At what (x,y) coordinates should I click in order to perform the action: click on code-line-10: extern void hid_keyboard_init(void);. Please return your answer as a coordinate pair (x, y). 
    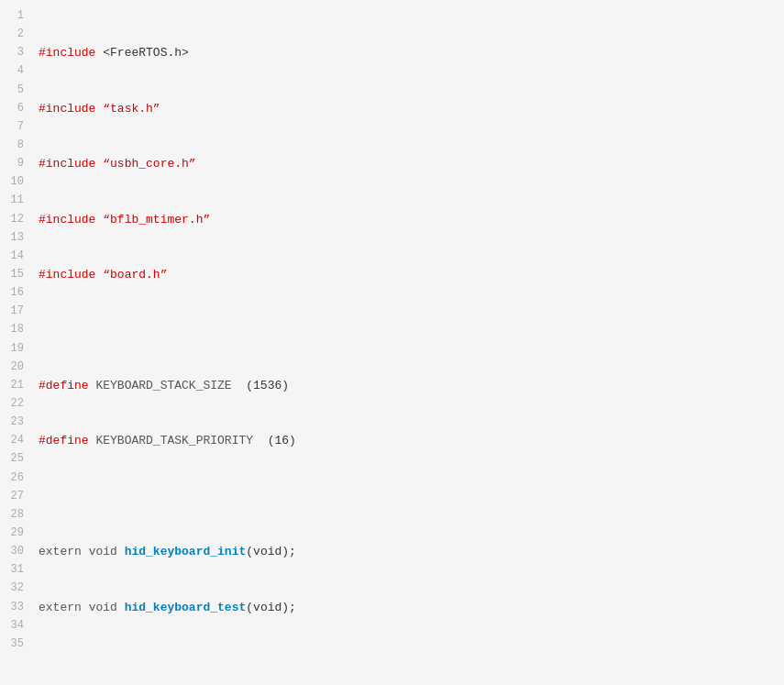
    Looking at the image, I should click on (411, 552).